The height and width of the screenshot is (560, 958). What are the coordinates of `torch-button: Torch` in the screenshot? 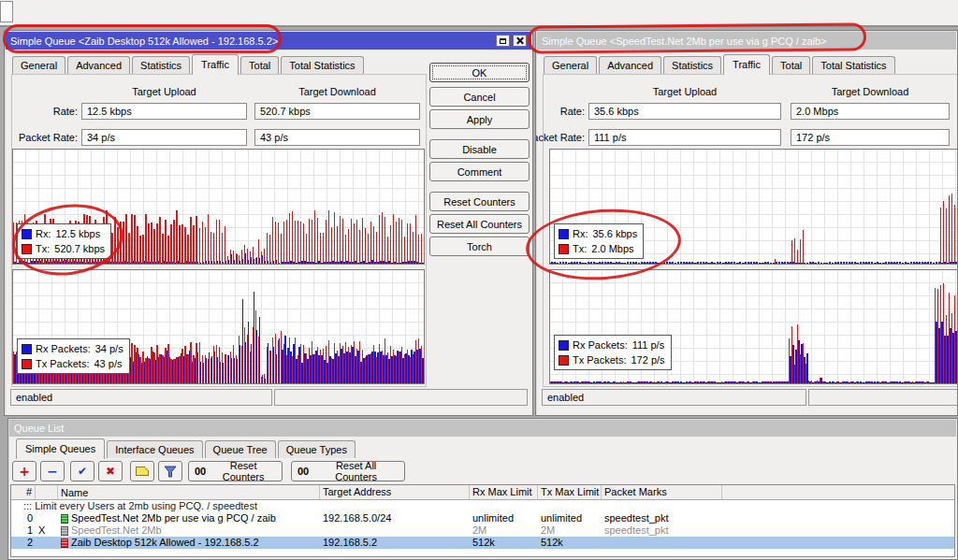 It's located at (479, 247).